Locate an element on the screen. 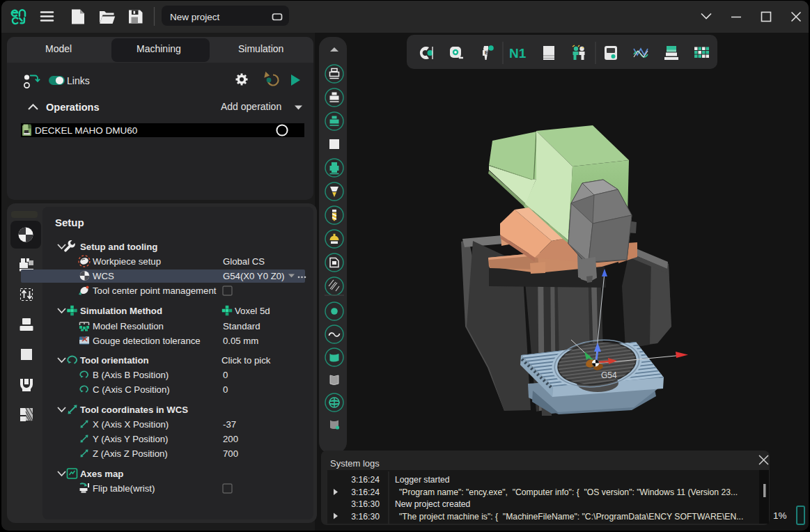 This screenshot has height=532, width=810. svg-text: Tool center point management is located at coordinates (155, 291).